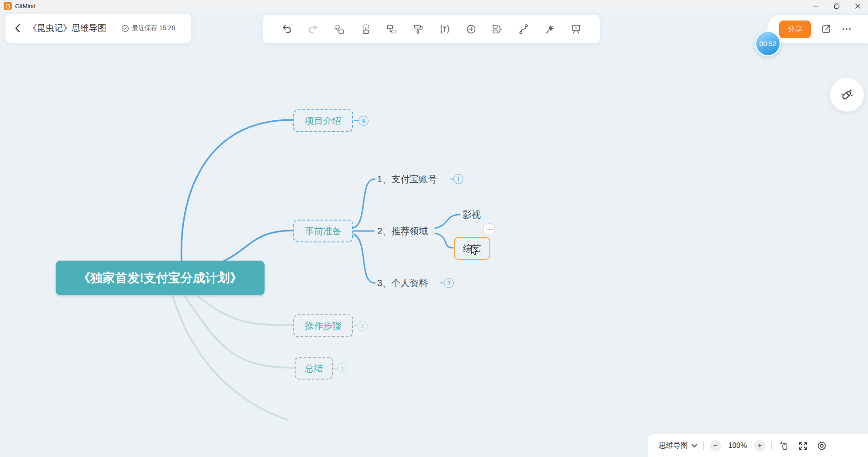 The height and width of the screenshot is (457, 868). What do you see at coordinates (339, 29) in the screenshot?
I see `insert-topic-after-icon` at bounding box center [339, 29].